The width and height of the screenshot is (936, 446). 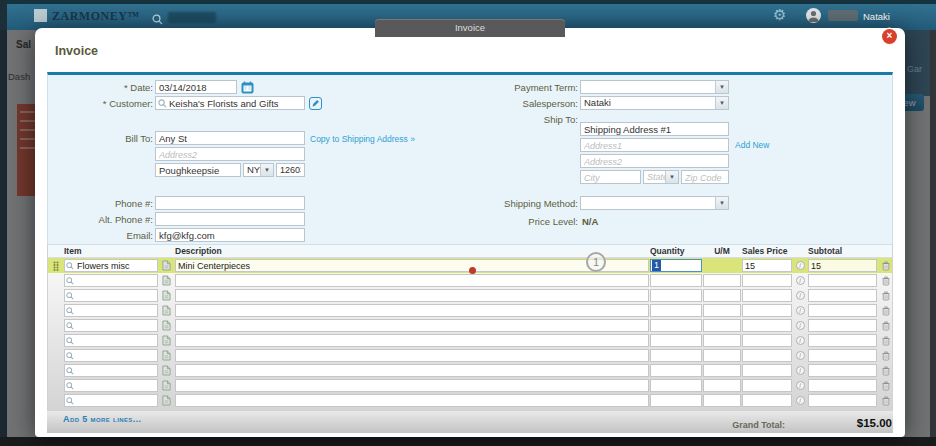 What do you see at coordinates (705, 177) in the screenshot?
I see `ship-zip-input` at bounding box center [705, 177].